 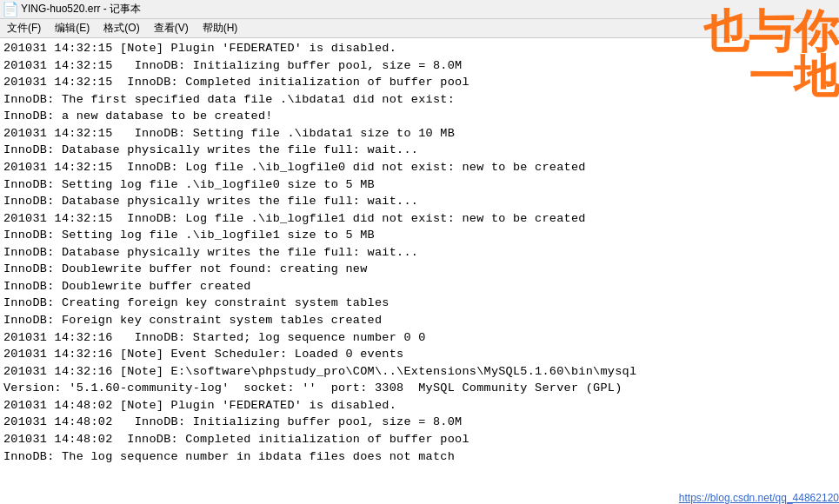 What do you see at coordinates (122, 28) in the screenshot?
I see `menu-format: 格式(O)` at bounding box center [122, 28].